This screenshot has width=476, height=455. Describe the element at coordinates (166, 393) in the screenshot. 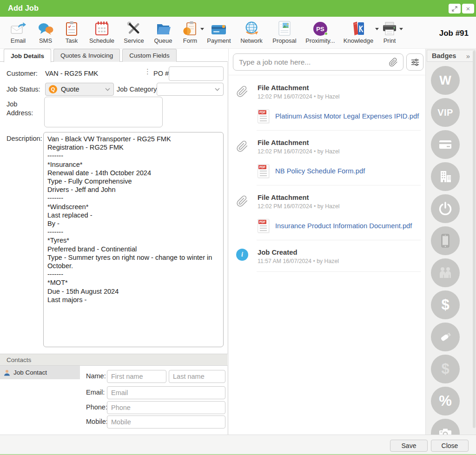

I see `contact-email-input` at that location.